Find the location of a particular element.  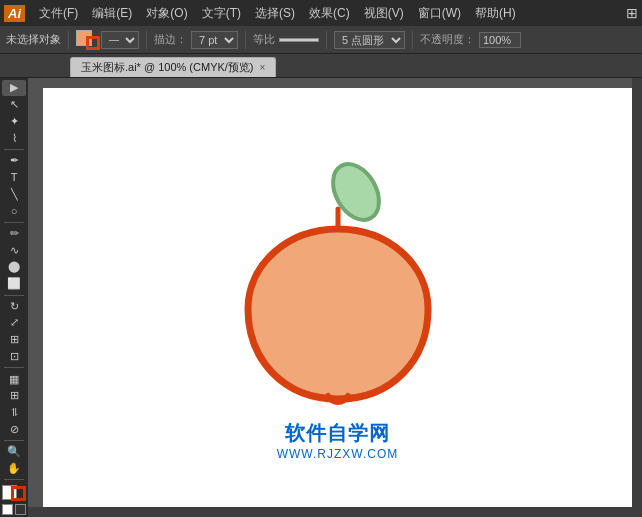

menu-effect: 效果(C) is located at coordinates (330, 14).